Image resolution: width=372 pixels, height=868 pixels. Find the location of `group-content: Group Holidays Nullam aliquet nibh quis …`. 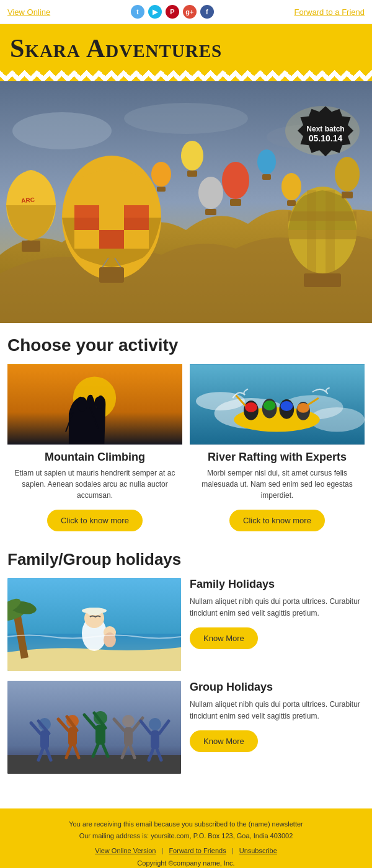

group-content: Group Holidays Nullam aliquet nibh quis … is located at coordinates (277, 719).